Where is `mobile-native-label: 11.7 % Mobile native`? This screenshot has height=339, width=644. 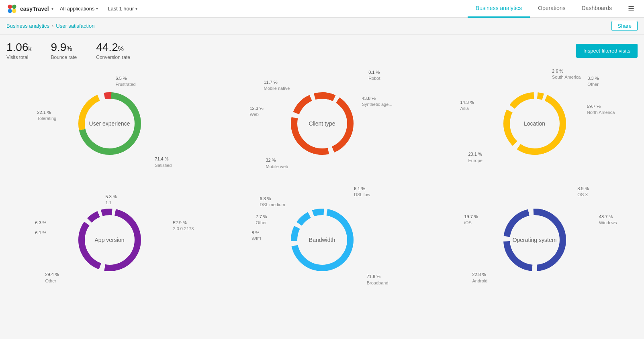
mobile-native-label: 11.7 % Mobile native is located at coordinates (277, 86).